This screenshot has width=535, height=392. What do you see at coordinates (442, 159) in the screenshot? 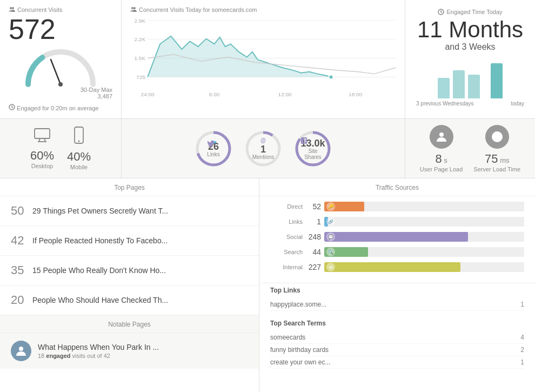
I see `user-load-value: 8 s` at bounding box center [442, 159].